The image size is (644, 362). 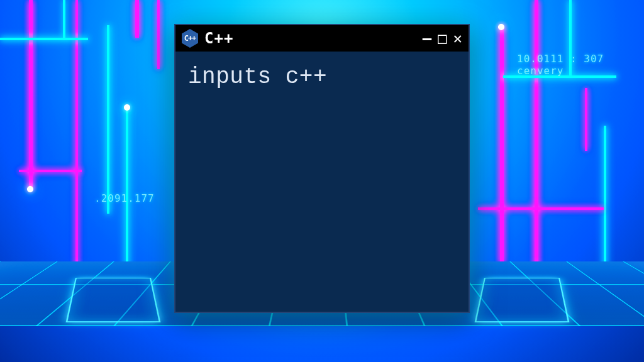 What do you see at coordinates (190, 38) in the screenshot?
I see `cpp-logo-icon: C++` at bounding box center [190, 38].